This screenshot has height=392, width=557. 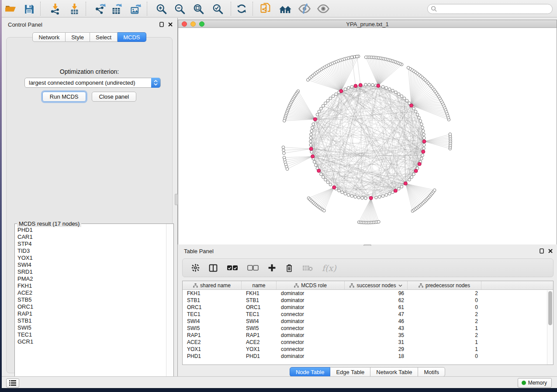 I want to click on mcds-result-box: MCDS result (17 nodes) PHD1CAR1STP4TID3Y…, so click(x=94, y=305).